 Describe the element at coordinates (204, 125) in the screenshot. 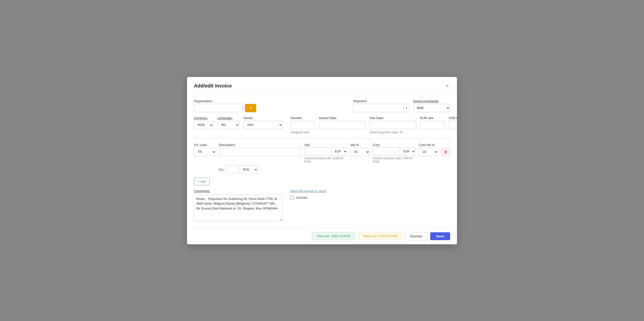

I see `currency-select: RONEURUSD` at that location.